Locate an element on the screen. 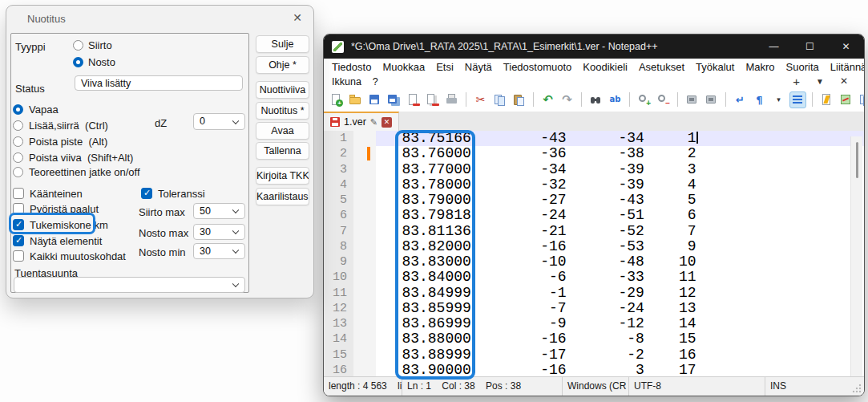 The width and height of the screenshot is (868, 402). editor-line-9: 9 83.83000 -10 -48 10 is located at coordinates (594, 262).